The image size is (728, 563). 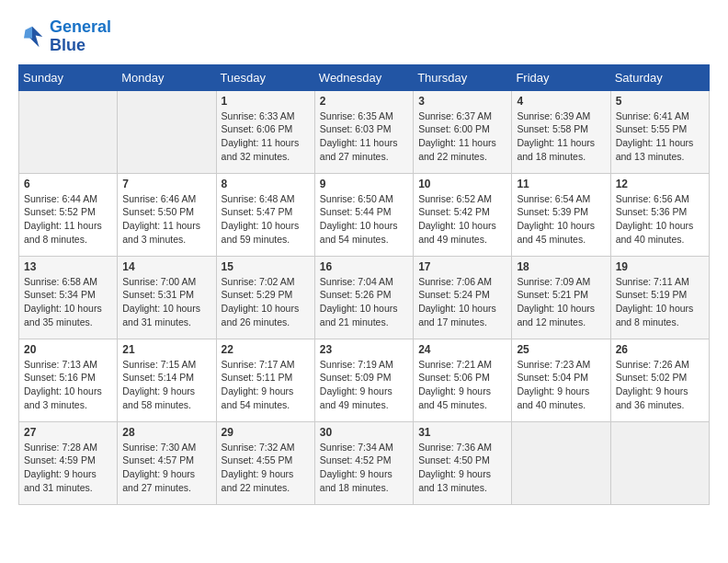 I want to click on day-number: 11, so click(x=561, y=184).